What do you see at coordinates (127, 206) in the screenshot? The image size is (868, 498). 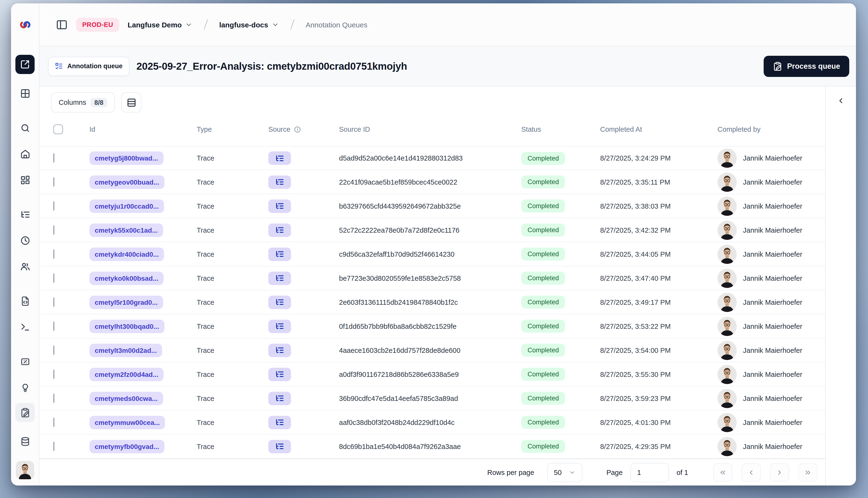 I see `item-id-link: cmetyju1r00ccad0...` at bounding box center [127, 206].